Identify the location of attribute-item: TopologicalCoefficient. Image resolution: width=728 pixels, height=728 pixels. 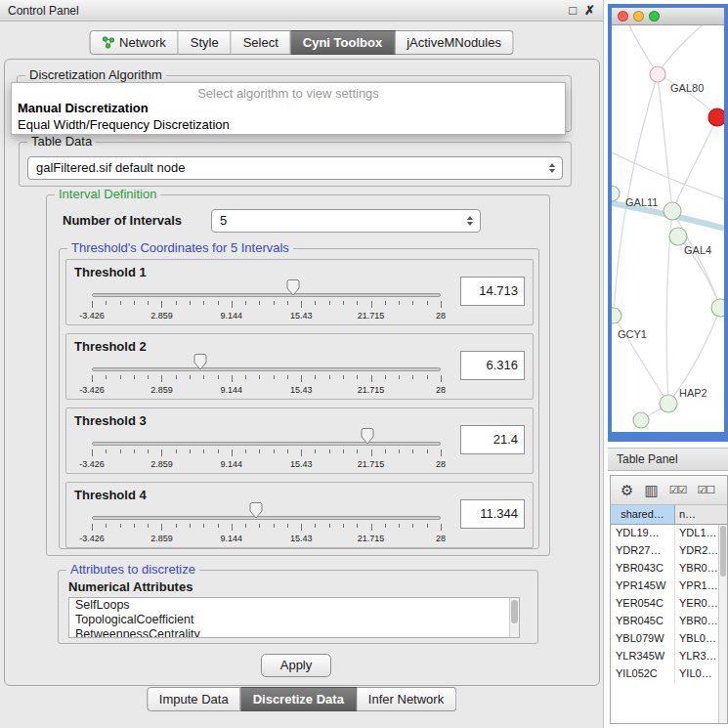
(294, 620).